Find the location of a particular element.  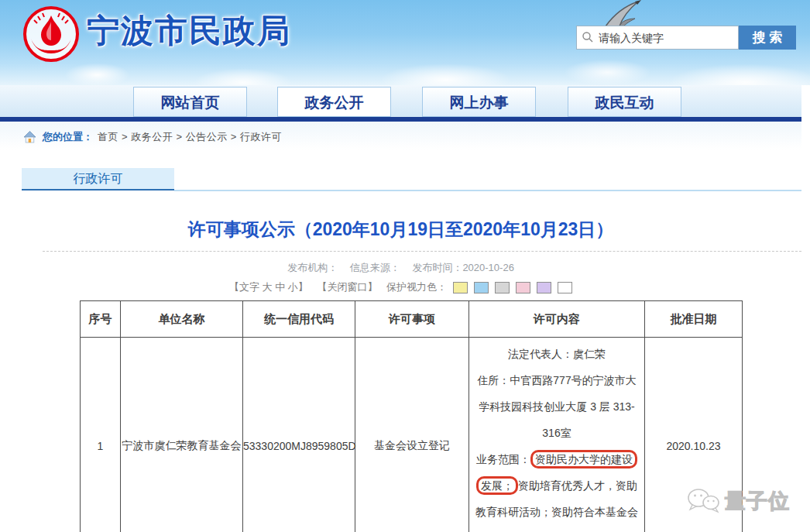

nav-tab-gov-info: 政务公开 is located at coordinates (335, 102).